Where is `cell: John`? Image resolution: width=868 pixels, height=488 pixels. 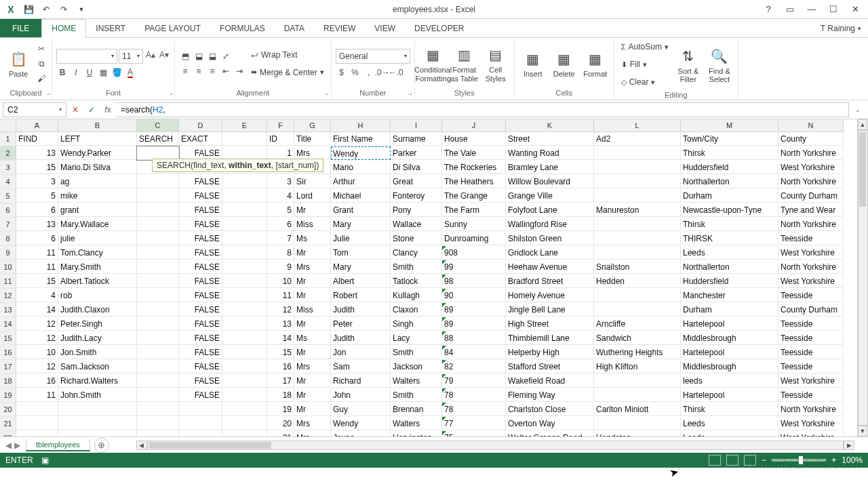 cell: John is located at coordinates (361, 395).